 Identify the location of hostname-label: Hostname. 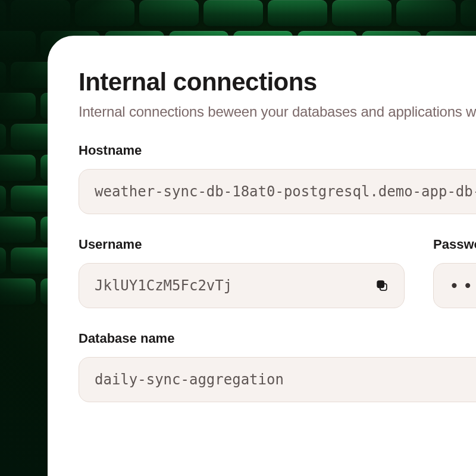
(277, 151).